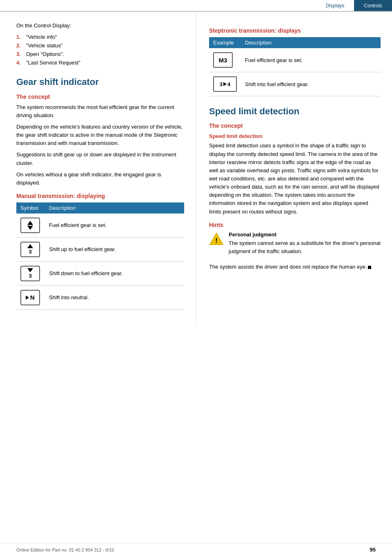 The width and height of the screenshot is (392, 556). What do you see at coordinates (216, 239) in the screenshot?
I see `warning-svg: !` at bounding box center [216, 239].